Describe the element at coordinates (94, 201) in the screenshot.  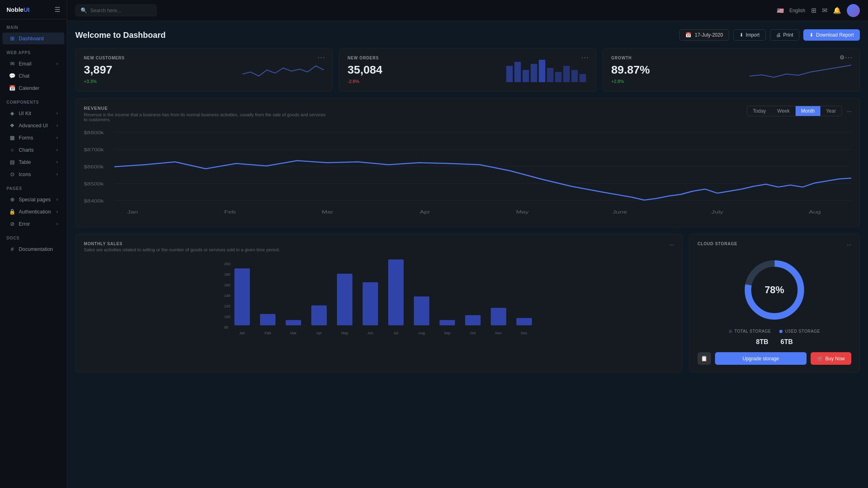
I see `svg-text: $8400k` at that location.